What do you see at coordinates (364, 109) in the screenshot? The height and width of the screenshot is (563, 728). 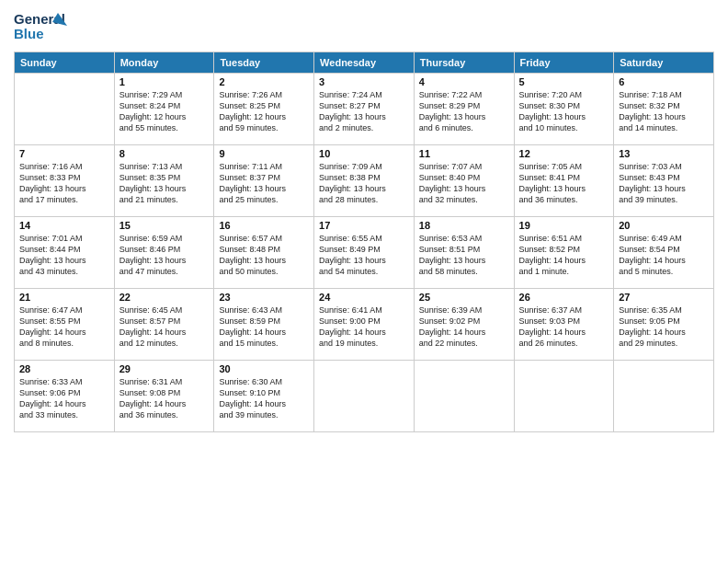 I see `calendar-week-1: 1Sunrise: 7:29 AM Sunset: 8:24 PM Daylig…` at bounding box center [364, 109].